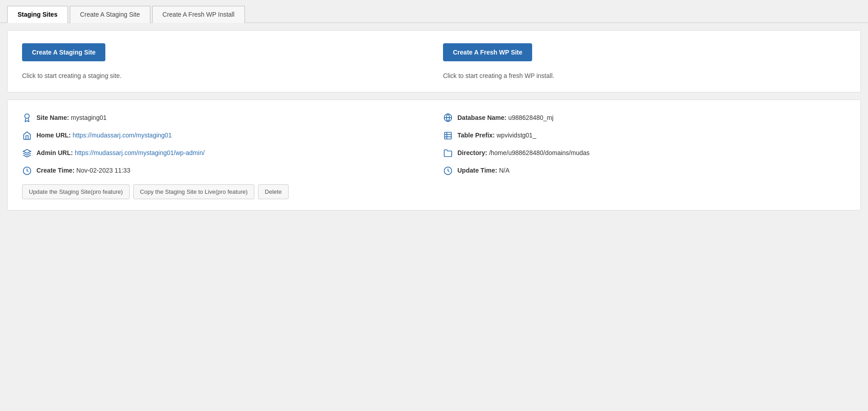 This screenshot has width=868, height=411. What do you see at coordinates (434, 61) in the screenshot?
I see `card-top-row: Create A Staging Site Click to start cre…` at bounding box center [434, 61].